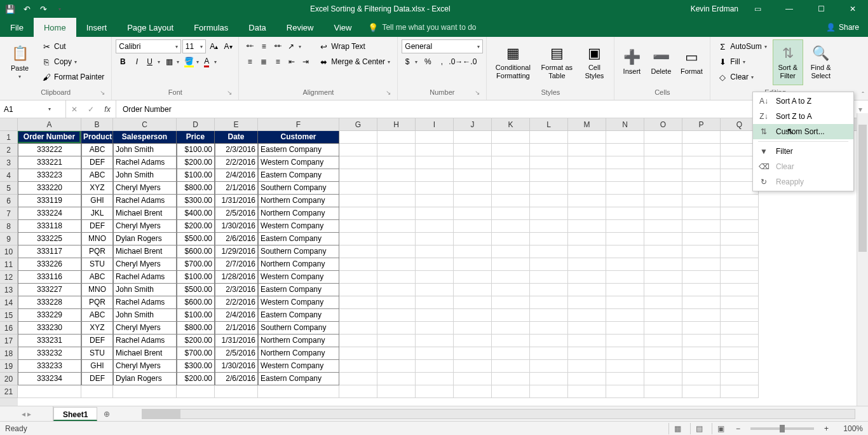  Describe the element at coordinates (473, 379) in the screenshot. I see `cell-J20` at that location.